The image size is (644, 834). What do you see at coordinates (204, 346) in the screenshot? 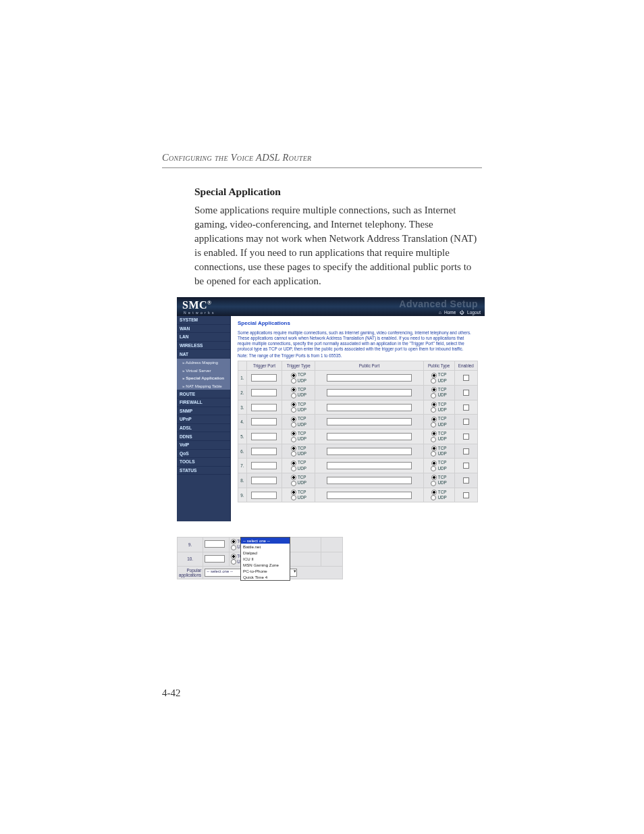
I see `sidebar-item: WIRELESS` at bounding box center [204, 346].